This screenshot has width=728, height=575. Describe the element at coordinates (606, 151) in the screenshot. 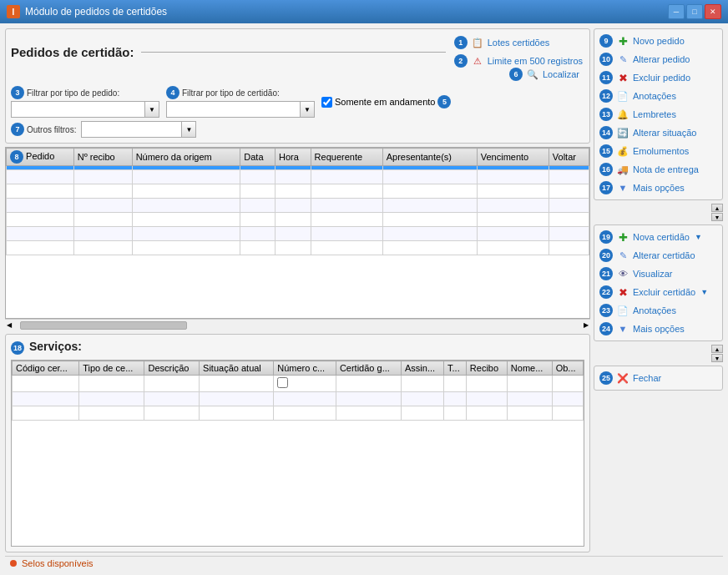

I see `badge-15: 15` at that location.